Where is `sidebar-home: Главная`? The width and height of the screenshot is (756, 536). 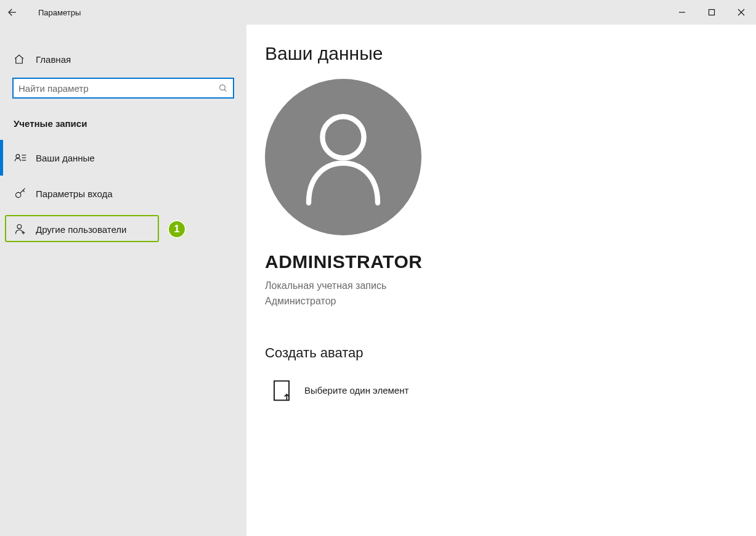
sidebar-home: Главная is located at coordinates (123, 59).